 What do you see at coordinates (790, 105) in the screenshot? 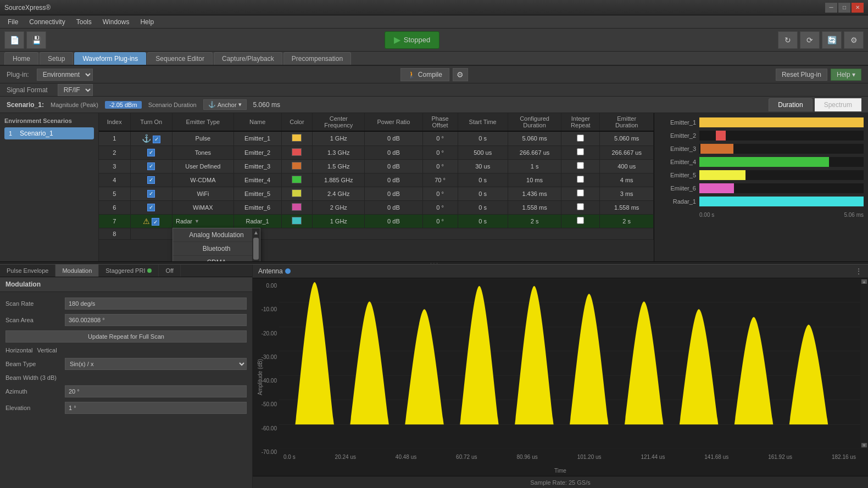
I see `duration-tab-header: Duration` at bounding box center [790, 105].